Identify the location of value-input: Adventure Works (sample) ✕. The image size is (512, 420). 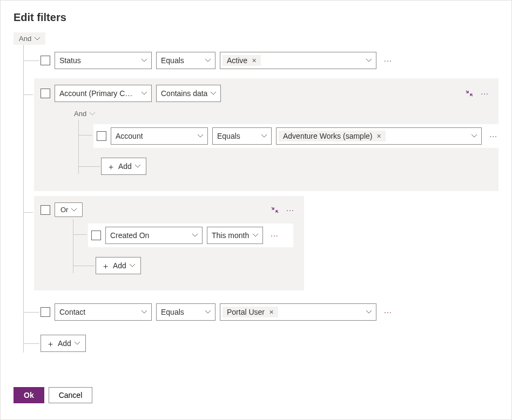
(379, 136).